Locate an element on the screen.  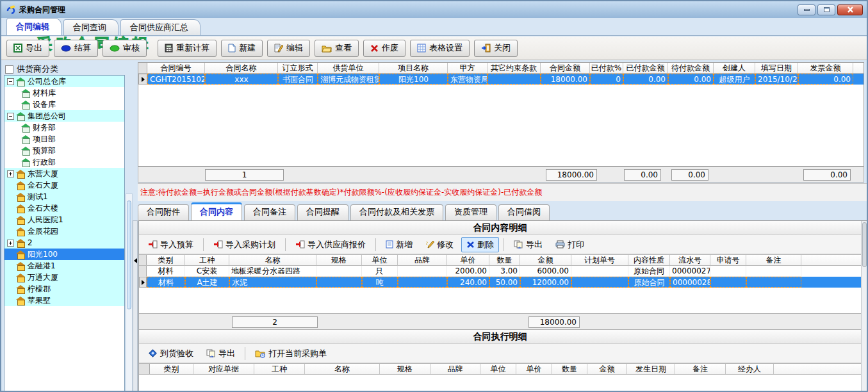
tab-supplier-summary: 合同供应商汇总 is located at coordinates (160, 27).